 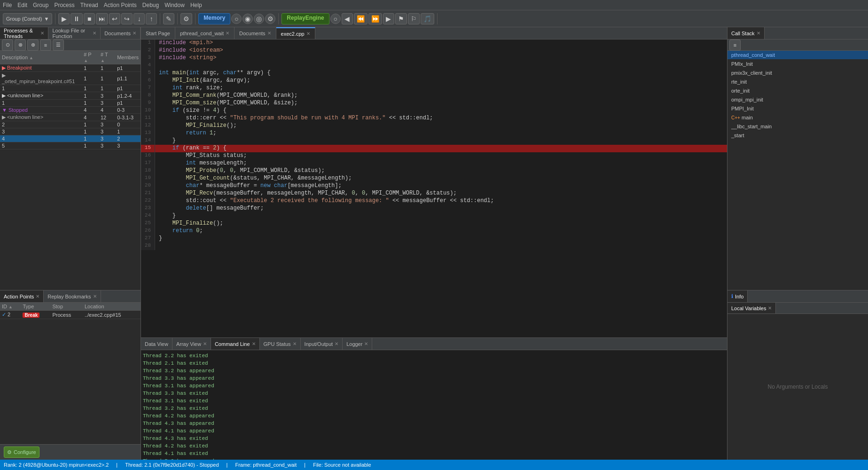 What do you see at coordinates (770, 308) in the screenshot?
I see `local-vars-close-icon: ✕` at bounding box center [770, 308].